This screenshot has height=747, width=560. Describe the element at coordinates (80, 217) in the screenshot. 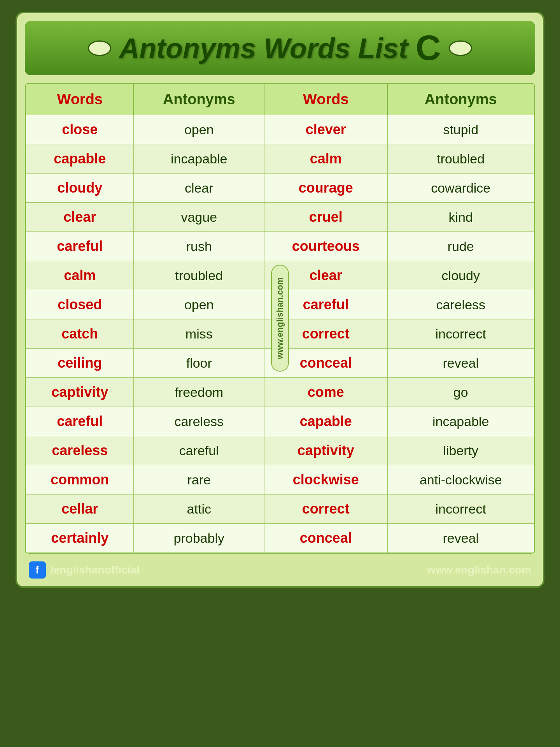

I see `word-cell-3-0: clear` at that location.